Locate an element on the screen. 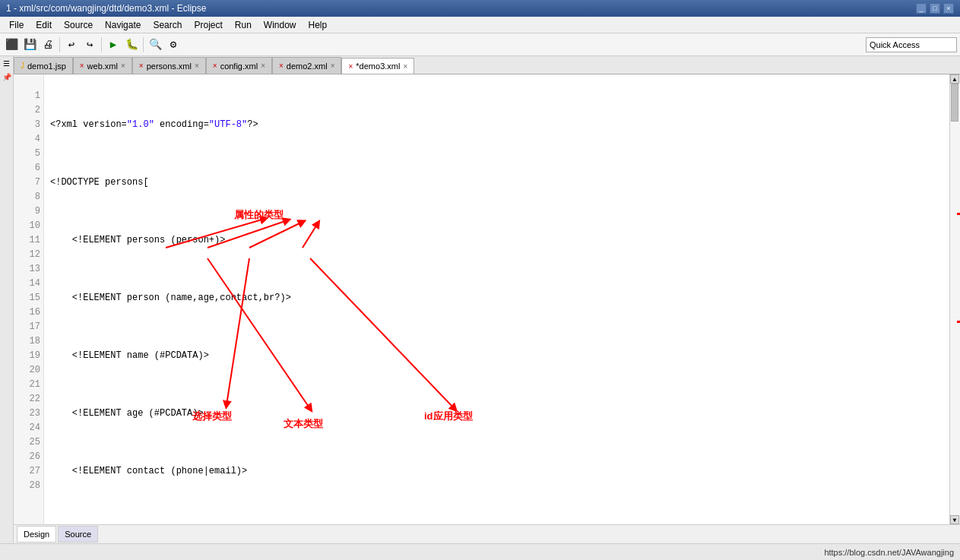 The image size is (960, 560). tab-close-config: × is located at coordinates (263, 65).